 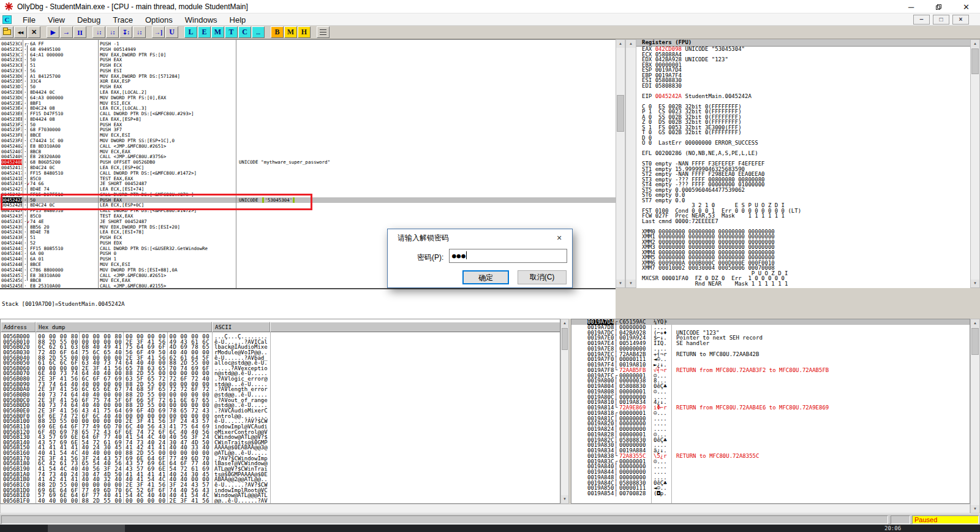 I want to click on more-windows-button: ..., so click(x=258, y=32).